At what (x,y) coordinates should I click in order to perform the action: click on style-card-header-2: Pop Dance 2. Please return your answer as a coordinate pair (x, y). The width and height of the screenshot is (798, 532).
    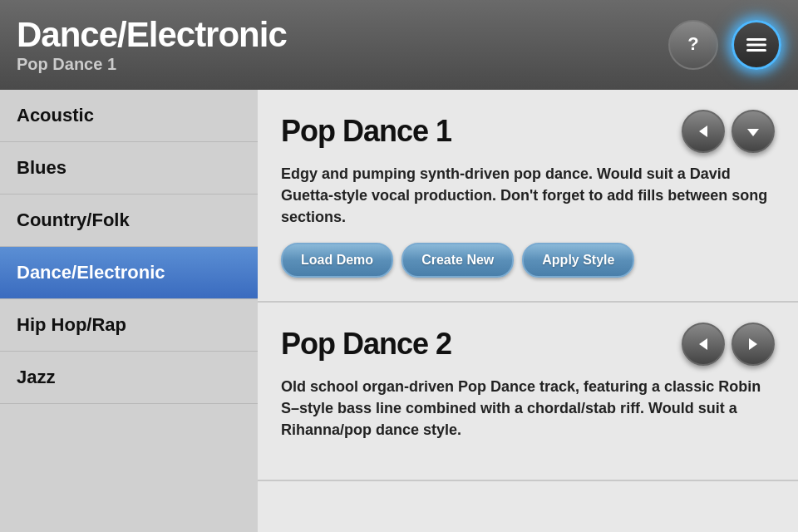
    Looking at the image, I should click on (528, 344).